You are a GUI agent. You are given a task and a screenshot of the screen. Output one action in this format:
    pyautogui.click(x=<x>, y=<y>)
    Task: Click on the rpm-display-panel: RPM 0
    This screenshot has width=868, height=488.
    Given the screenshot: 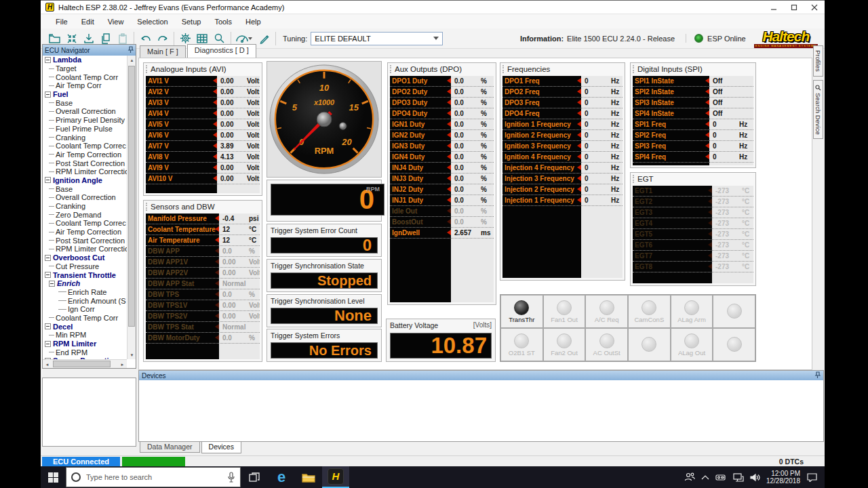 What is the action you would take?
    pyautogui.click(x=324, y=201)
    